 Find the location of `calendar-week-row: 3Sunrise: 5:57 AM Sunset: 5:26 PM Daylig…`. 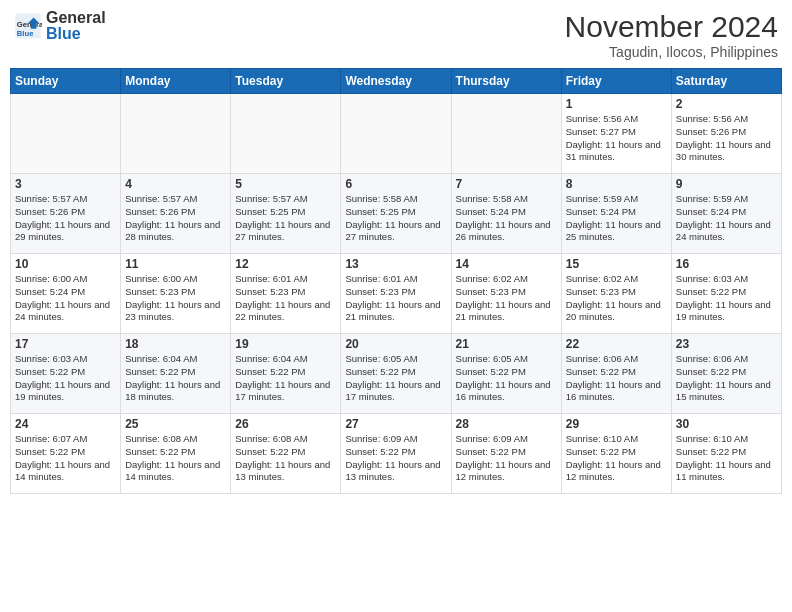

calendar-week-row: 3Sunrise: 5:57 AM Sunset: 5:26 PM Daylig… is located at coordinates (396, 214).